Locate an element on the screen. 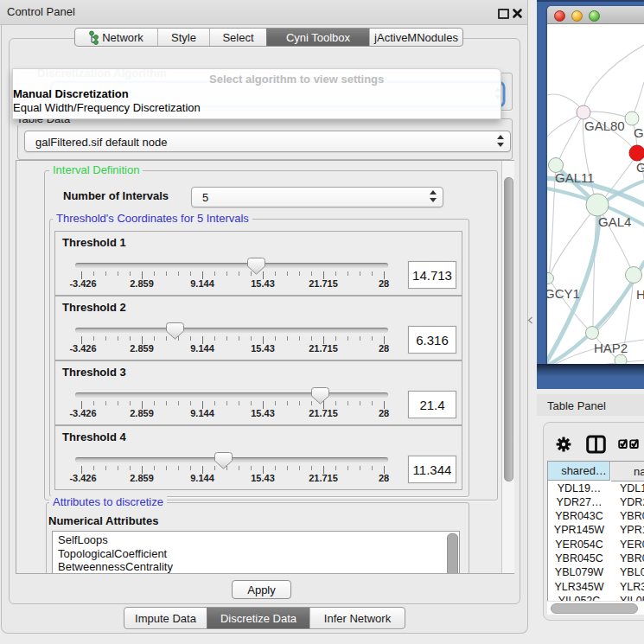 The width and height of the screenshot is (644, 644). svg-text: GC is located at coordinates (640, 168).